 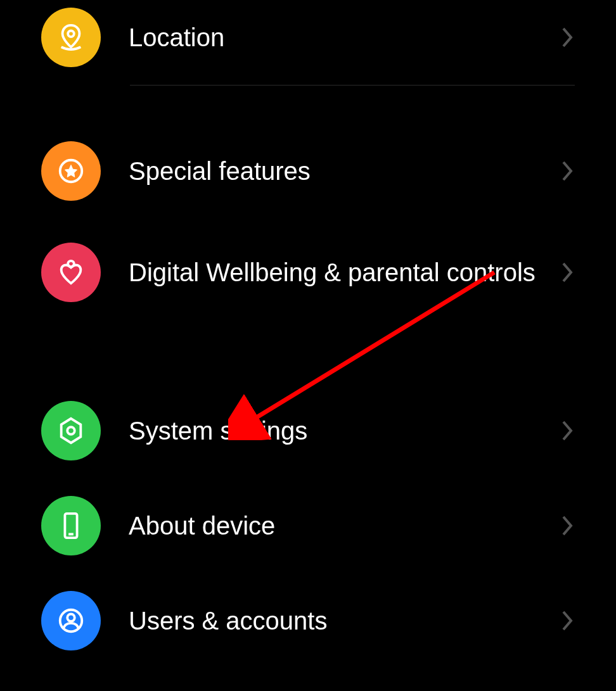 I want to click on user-circle-icon, so click(x=71, y=621).